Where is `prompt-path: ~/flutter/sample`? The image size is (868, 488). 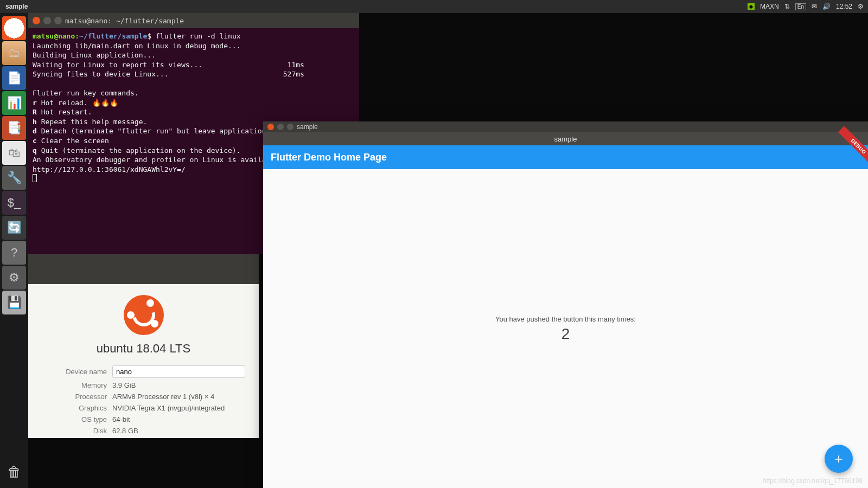
prompt-path: ~/flutter/sample is located at coordinates (113, 36).